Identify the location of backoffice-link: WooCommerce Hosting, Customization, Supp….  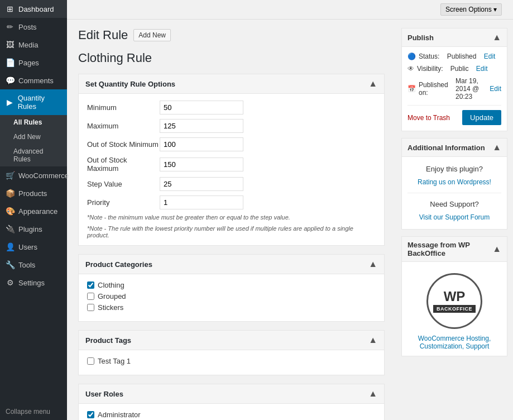
(454, 342).